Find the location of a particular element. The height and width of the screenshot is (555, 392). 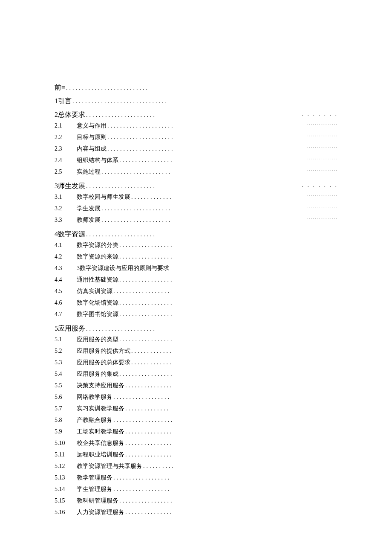

toc-label: 学生发展 is located at coordinates (89, 209).